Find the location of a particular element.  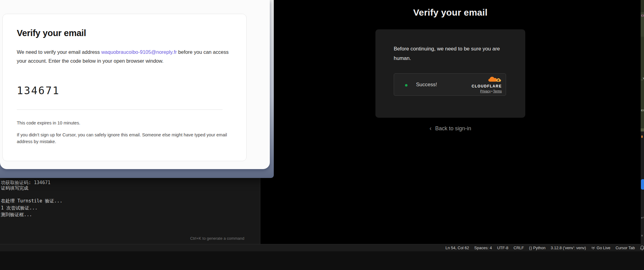

status-go-live: Go Live is located at coordinates (601, 248).